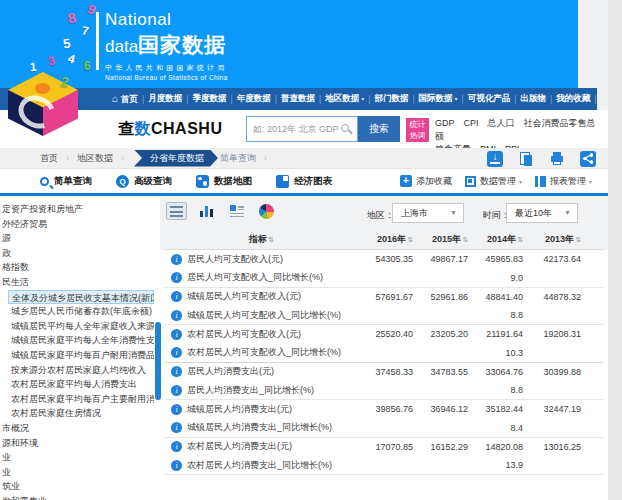 The height and width of the screenshot is (500, 622). Describe the element at coordinates (238, 158) in the screenshot. I see `breadcrumb-simple-query: 简单查询` at that location.